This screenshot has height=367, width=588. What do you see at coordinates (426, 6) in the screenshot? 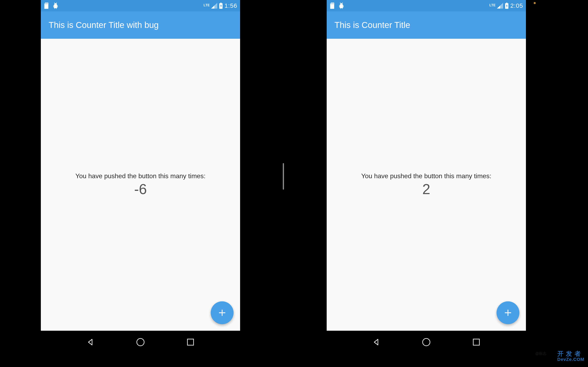
I see `status-bar: LTE 2:05` at bounding box center [426, 6].